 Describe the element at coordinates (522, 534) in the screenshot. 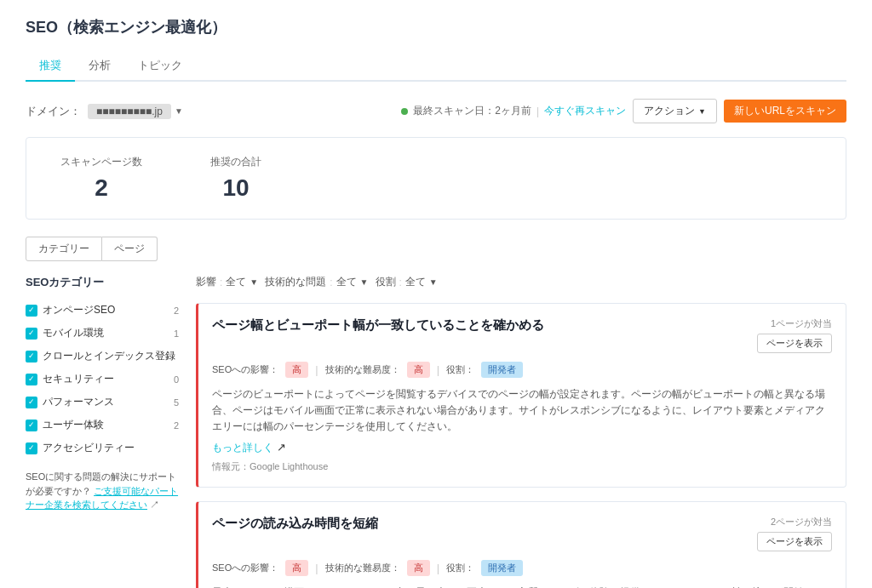

I see `card-header-1: ページの読み込み時間を短縮 2ページが対当 ページを表示` at that location.